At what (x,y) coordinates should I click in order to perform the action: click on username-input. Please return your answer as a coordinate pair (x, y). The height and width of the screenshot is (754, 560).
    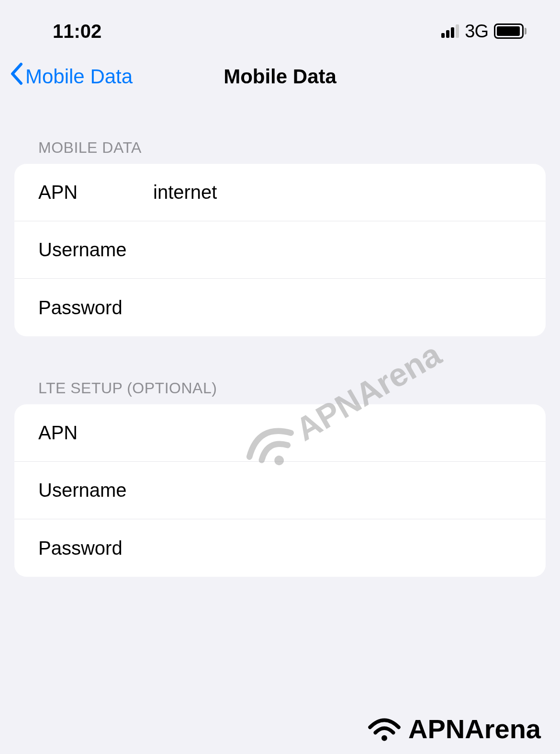
    Looking at the image, I should click on (337, 250).